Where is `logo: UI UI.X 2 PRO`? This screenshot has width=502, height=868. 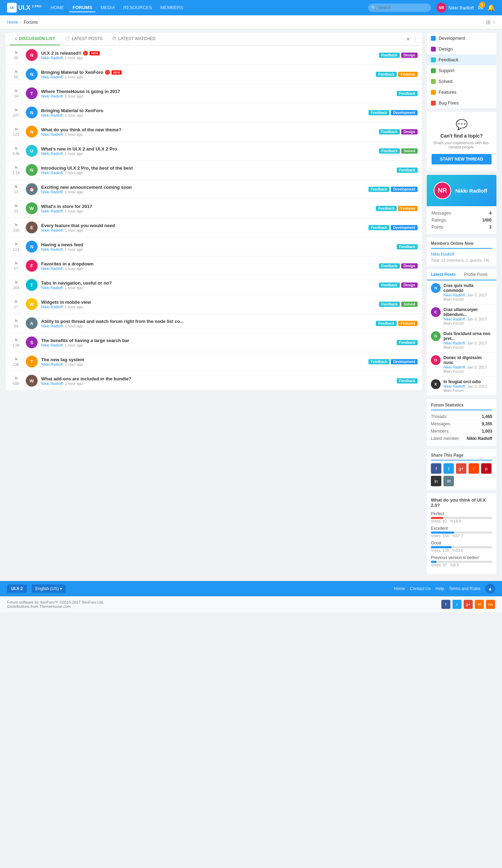
logo: UI UI.X 2 PRO is located at coordinates (24, 8).